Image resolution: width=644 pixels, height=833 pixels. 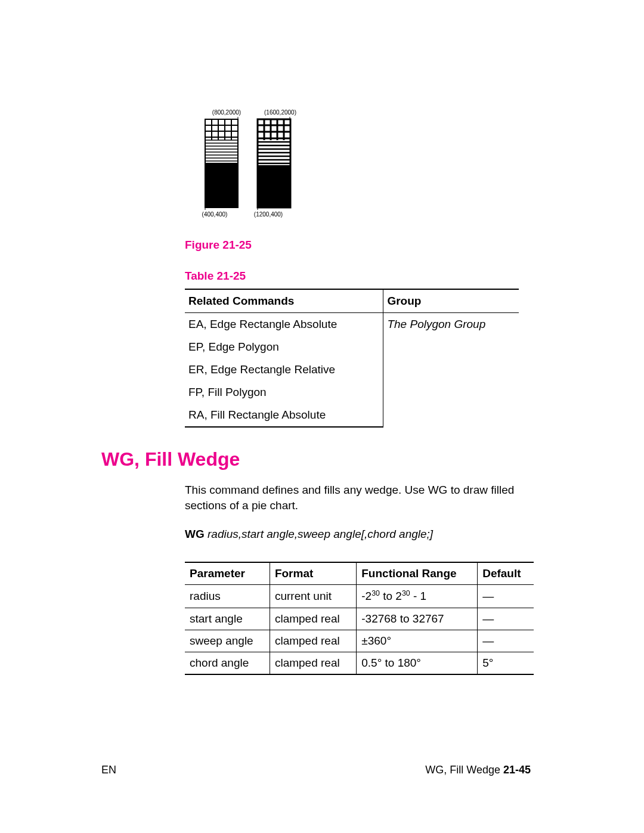 I want to click on figure-svg: (800,2000) (1600,2000) (400,400) (1200,4…, so click(x=256, y=167).